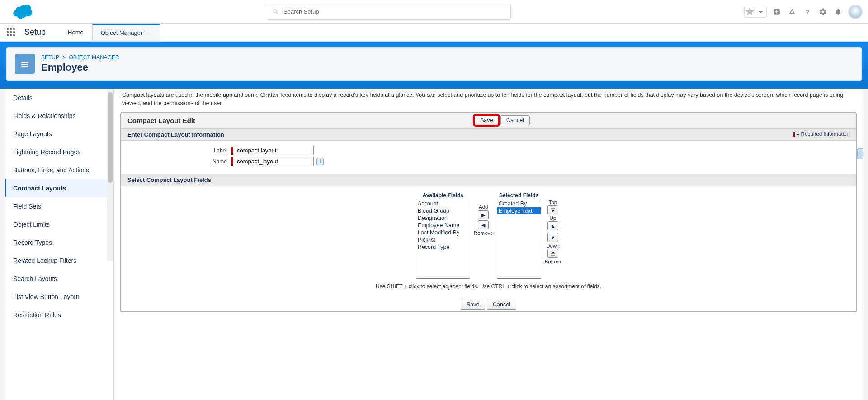  Describe the element at coordinates (59, 188) in the screenshot. I see `sidebar-item-compact-layouts: Compact Layouts` at that location.